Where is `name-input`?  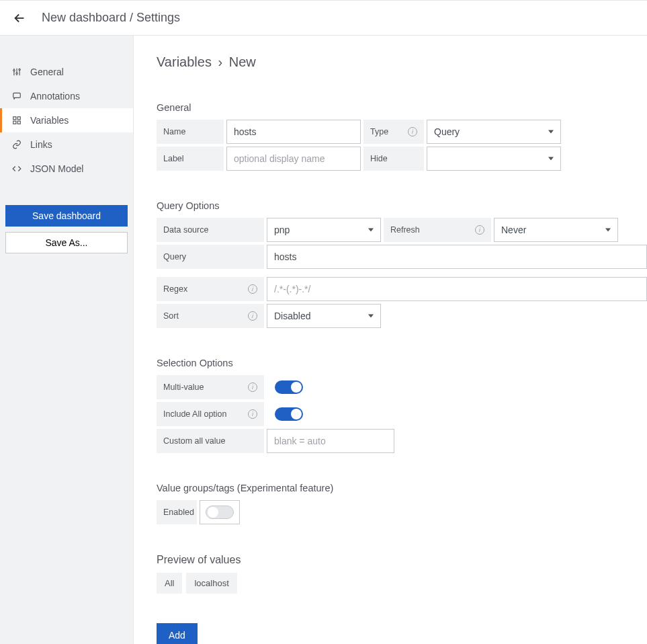
name-input is located at coordinates (294, 132).